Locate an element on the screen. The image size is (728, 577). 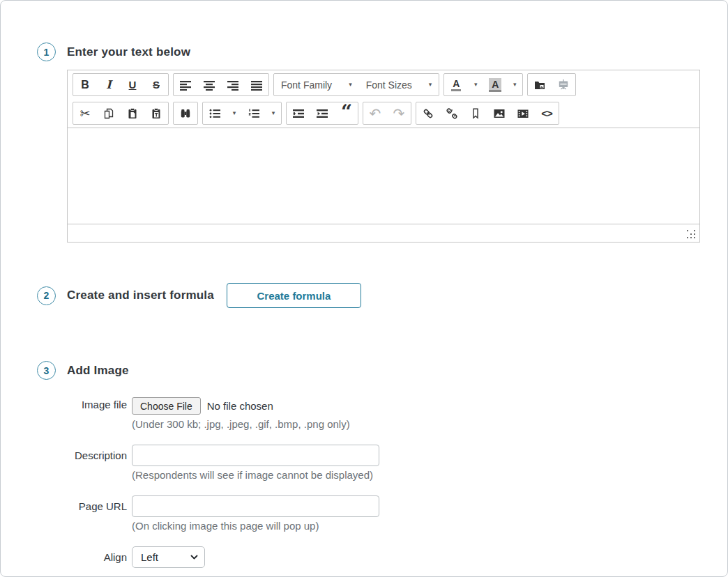
link-icon is located at coordinates (428, 114).